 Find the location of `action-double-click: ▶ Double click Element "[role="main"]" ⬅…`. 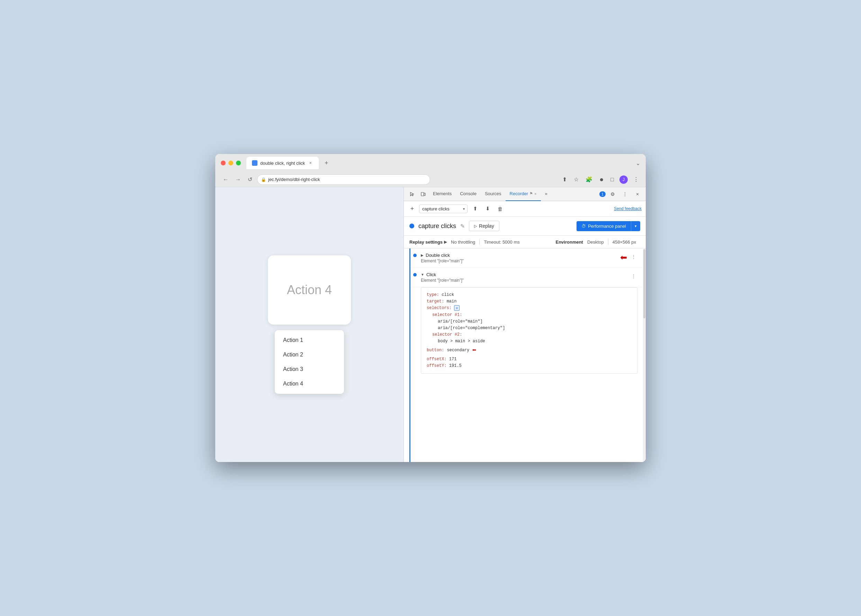

action-double-click: ▶ Double click Element "[role="main"]" ⬅… is located at coordinates (526, 258).